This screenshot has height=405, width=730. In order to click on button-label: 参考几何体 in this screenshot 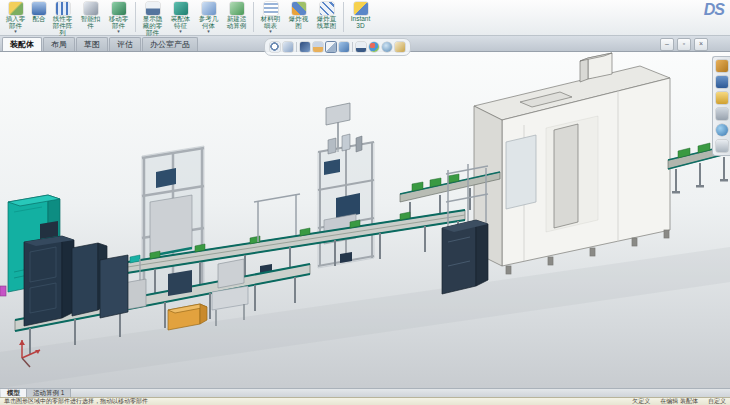, I will do `click(208, 22)`.